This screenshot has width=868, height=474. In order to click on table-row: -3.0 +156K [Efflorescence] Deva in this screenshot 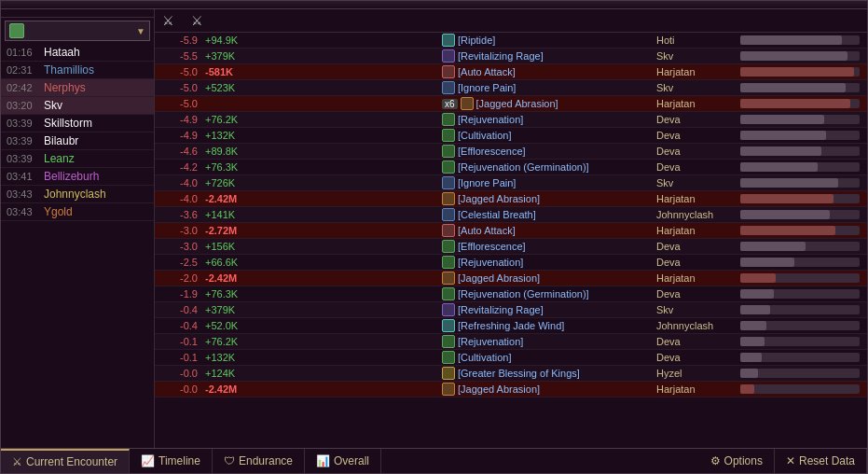, I will do `click(511, 246)`.